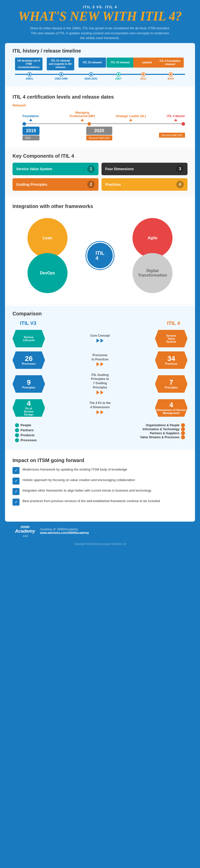 The height and width of the screenshot is (868, 200). What do you see at coordinates (100, 481) in the screenshot?
I see `impact-item-2: ✓ Holistic approach by focusing on value…` at bounding box center [100, 481].